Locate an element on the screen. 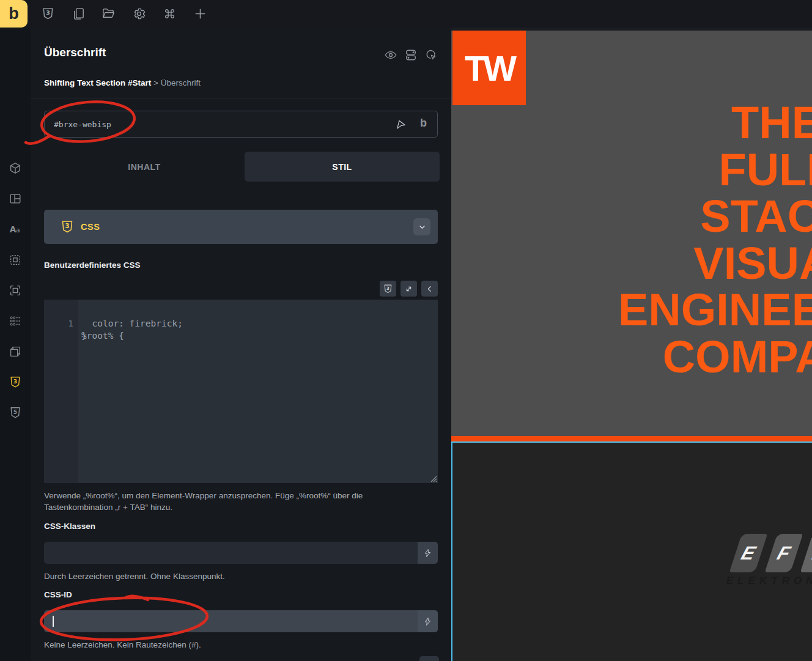 The width and height of the screenshot is (812, 661). efe-logo: E F E is located at coordinates (774, 553).